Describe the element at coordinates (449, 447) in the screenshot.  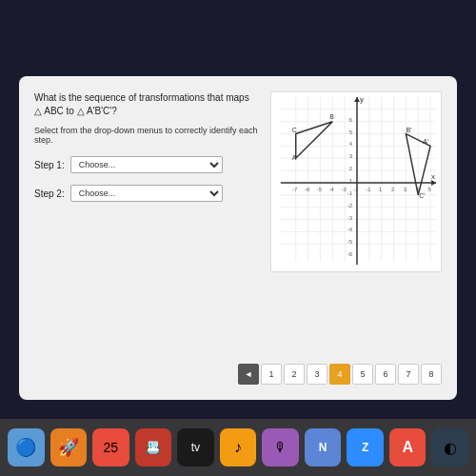
I see `dock-dark: ◐` at that location.